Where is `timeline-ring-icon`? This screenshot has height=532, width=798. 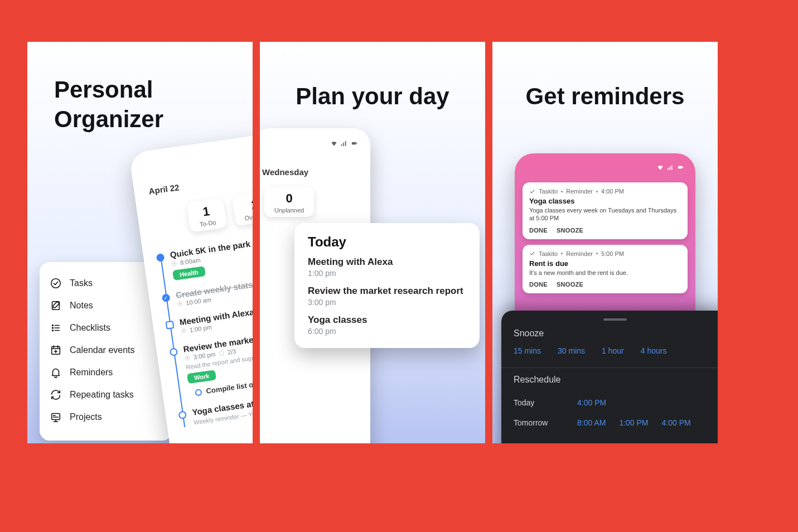
timeline-ring-icon is located at coordinates (173, 352).